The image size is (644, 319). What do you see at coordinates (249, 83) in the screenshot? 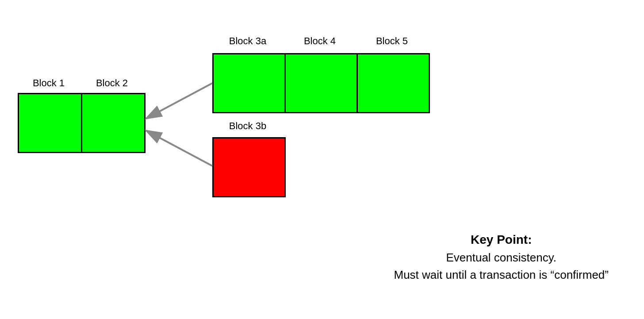
I see `block3a-cell` at bounding box center [249, 83].